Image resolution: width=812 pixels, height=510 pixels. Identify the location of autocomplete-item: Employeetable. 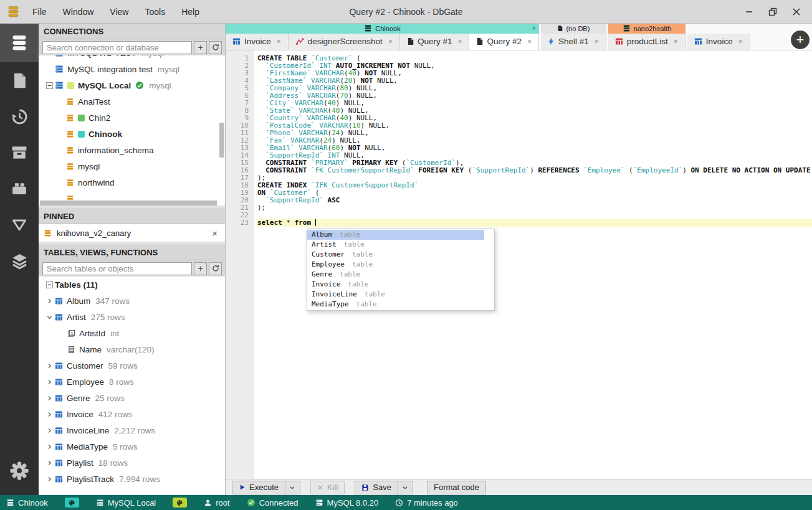
(396, 265).